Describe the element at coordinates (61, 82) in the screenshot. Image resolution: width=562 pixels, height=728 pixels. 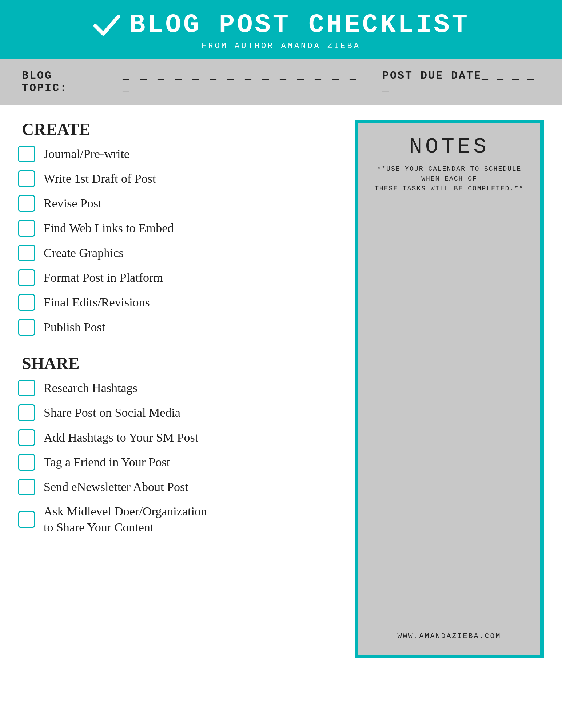
I see `blog-topic-label: BLOG TOPIC:` at that location.